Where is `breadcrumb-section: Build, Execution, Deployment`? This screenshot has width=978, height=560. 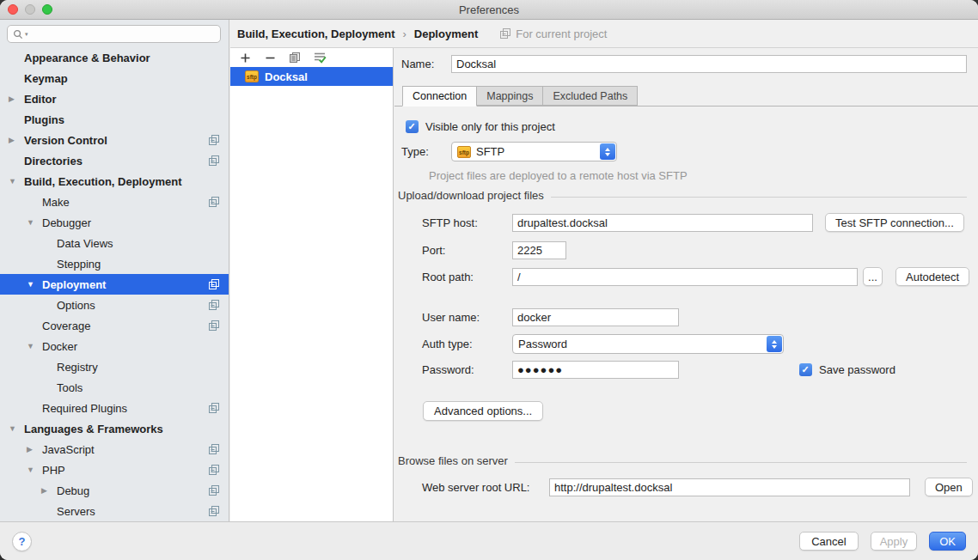 breadcrumb-section: Build, Execution, Deployment is located at coordinates (316, 34).